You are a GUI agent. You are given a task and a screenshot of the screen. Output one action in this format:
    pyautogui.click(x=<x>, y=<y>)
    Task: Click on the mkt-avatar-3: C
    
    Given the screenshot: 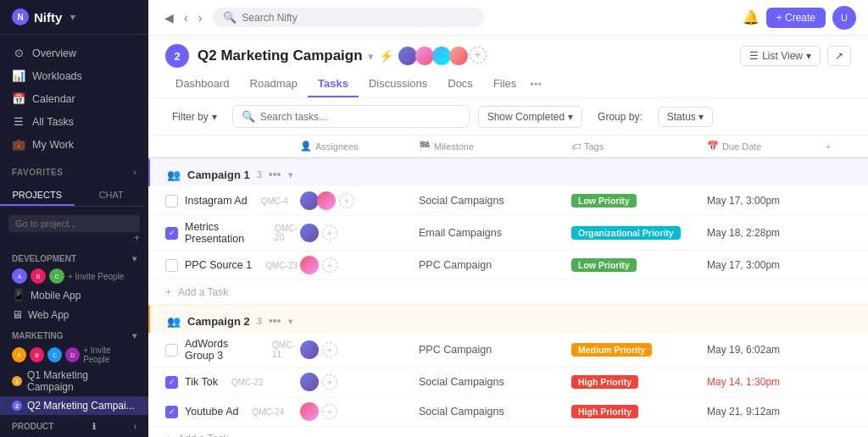 What is the action you would take?
    pyautogui.click(x=54, y=355)
    